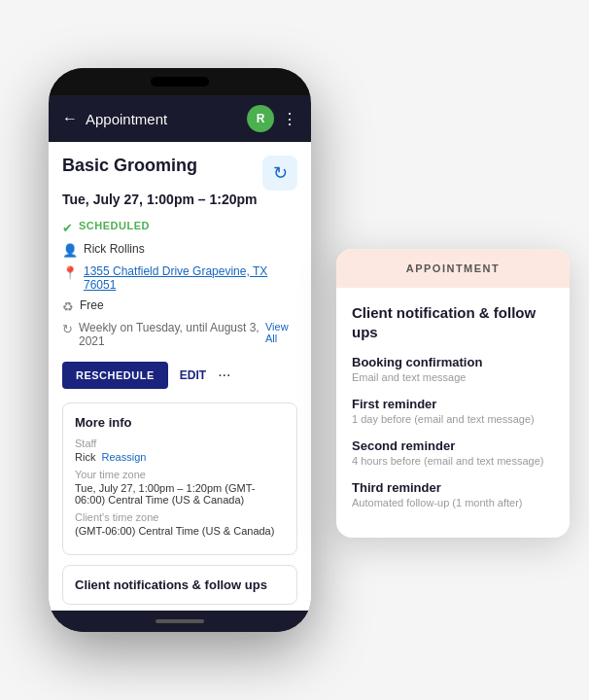 This screenshot has height=700, width=589. Describe the element at coordinates (115, 249) in the screenshot. I see `client-name: Rick Rollins` at that location.